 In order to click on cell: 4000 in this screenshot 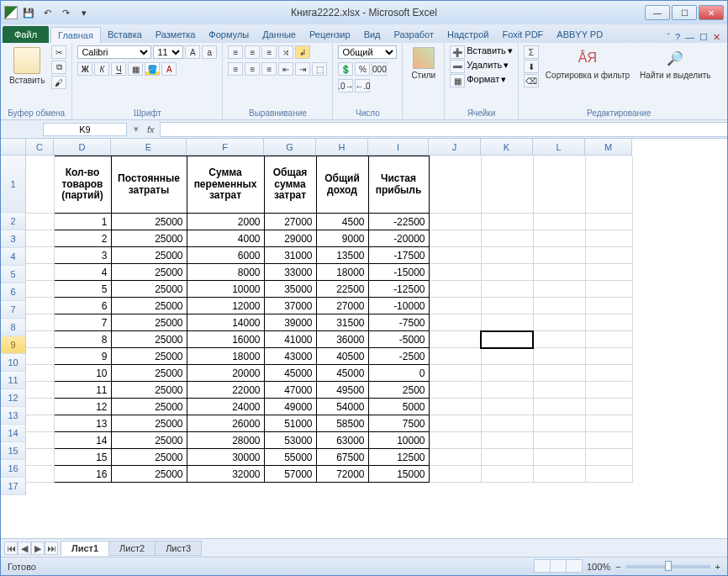, I will do `click(225, 239)`.